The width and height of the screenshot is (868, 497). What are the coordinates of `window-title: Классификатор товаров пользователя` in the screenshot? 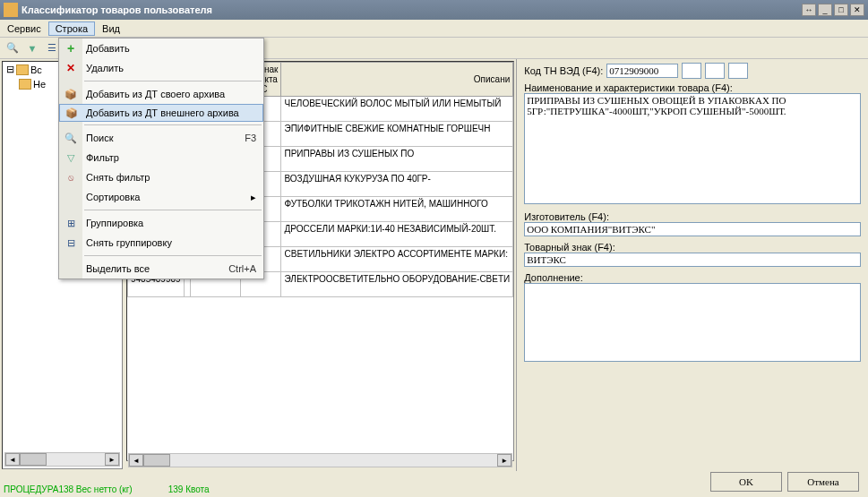 It's located at (412, 10).